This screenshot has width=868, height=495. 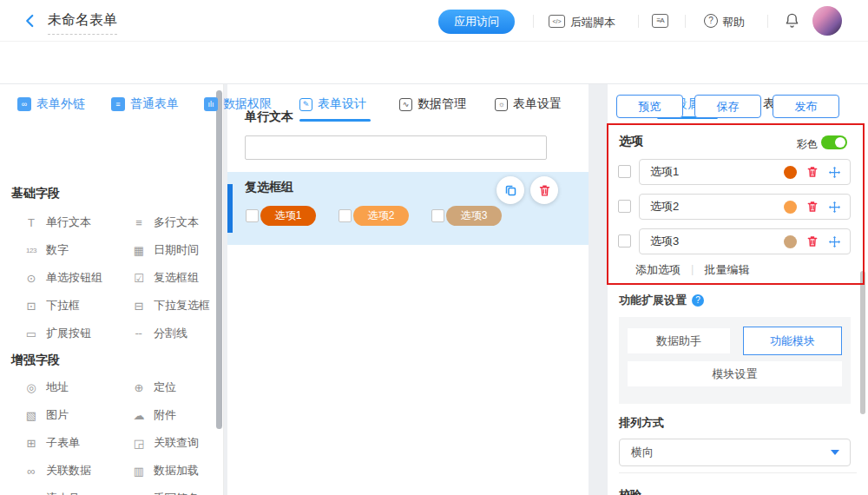 What do you see at coordinates (711, 21) in the screenshot?
I see `help-icon: ?` at bounding box center [711, 21].